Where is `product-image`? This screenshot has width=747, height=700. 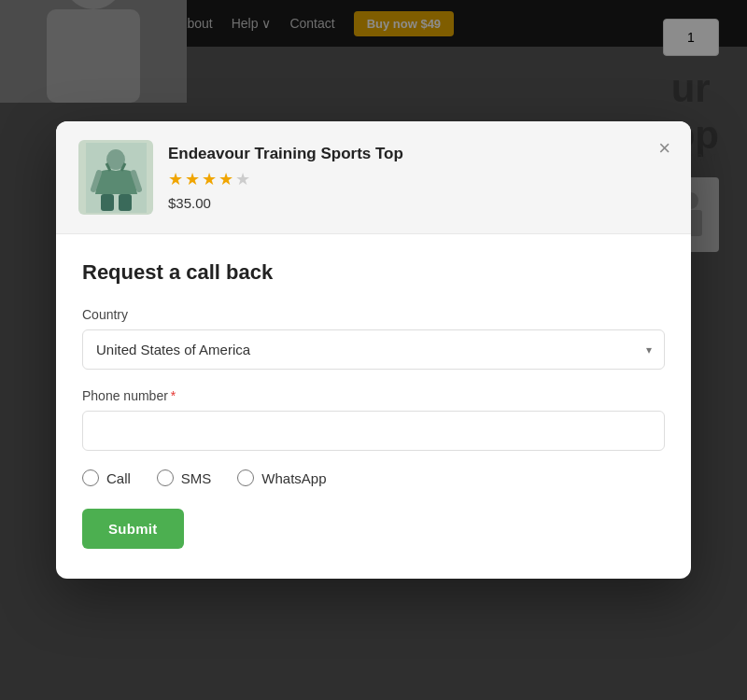 product-image is located at coordinates (116, 177).